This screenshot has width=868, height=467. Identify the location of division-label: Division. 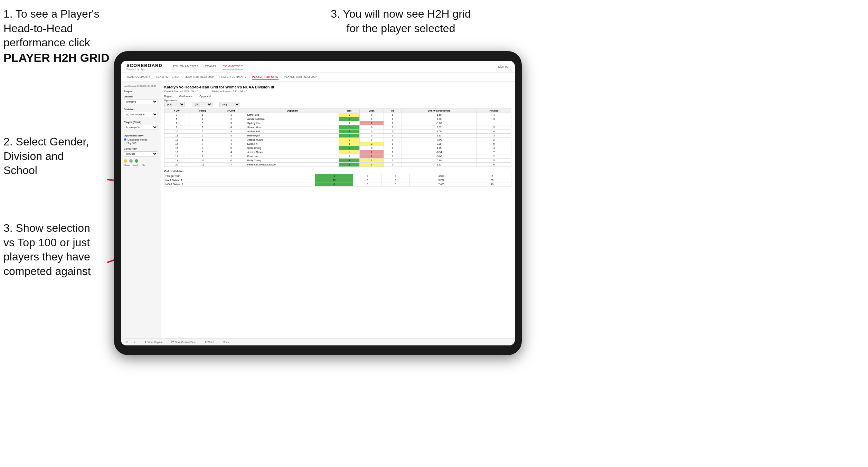
(141, 109).